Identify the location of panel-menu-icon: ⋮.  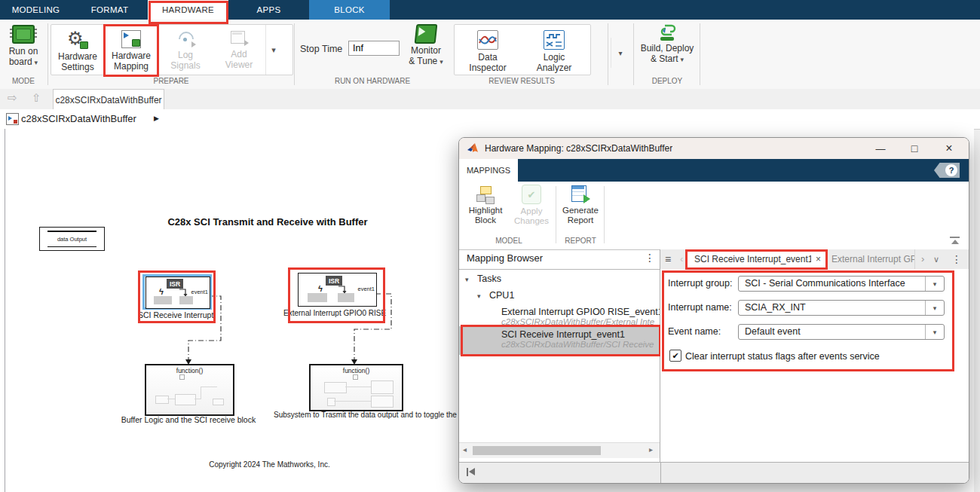
(650, 258).